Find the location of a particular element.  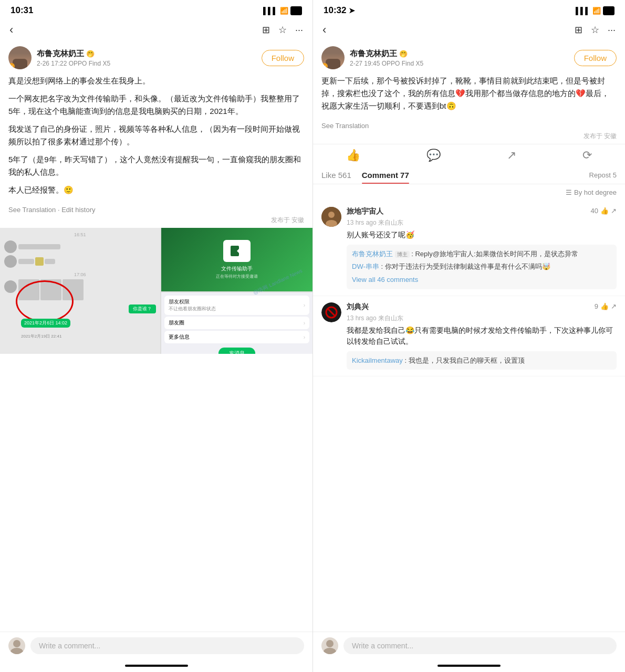

content-line-4: 5年了（是9年，昨天写错了），这个人竟然没有提醒我一句，一直偷窥我的朋友圈和我的… is located at coordinates (157, 166).